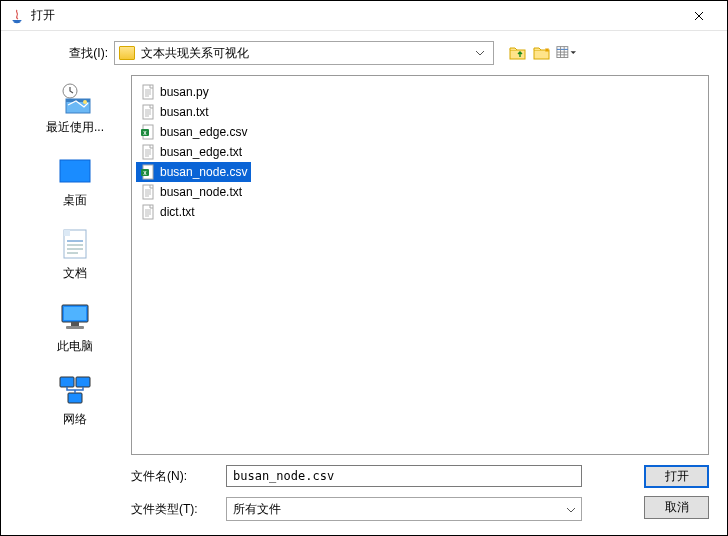 The height and width of the screenshot is (536, 728). What do you see at coordinates (17, 16) in the screenshot?
I see `java-icon` at bounding box center [17, 16].